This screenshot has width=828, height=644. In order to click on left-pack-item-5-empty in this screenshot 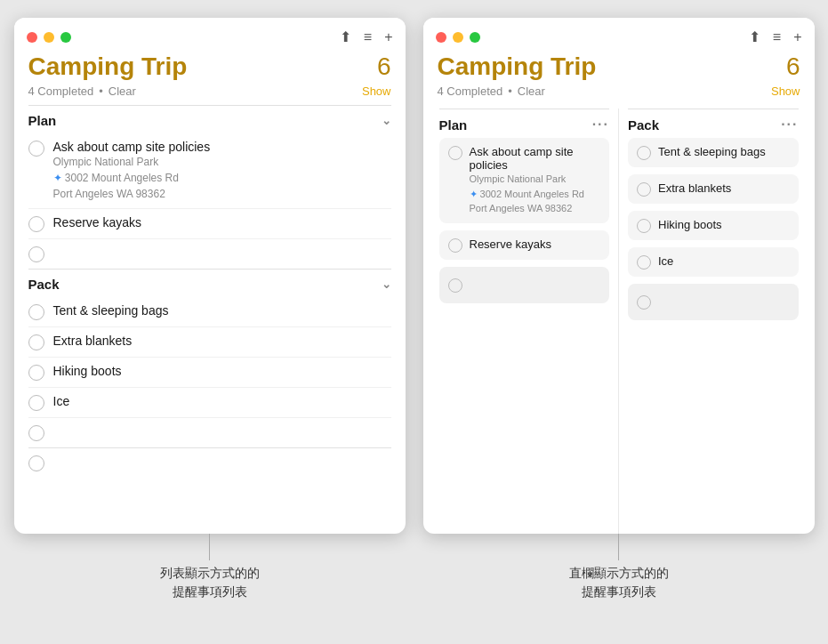, I will do `click(210, 432)`.